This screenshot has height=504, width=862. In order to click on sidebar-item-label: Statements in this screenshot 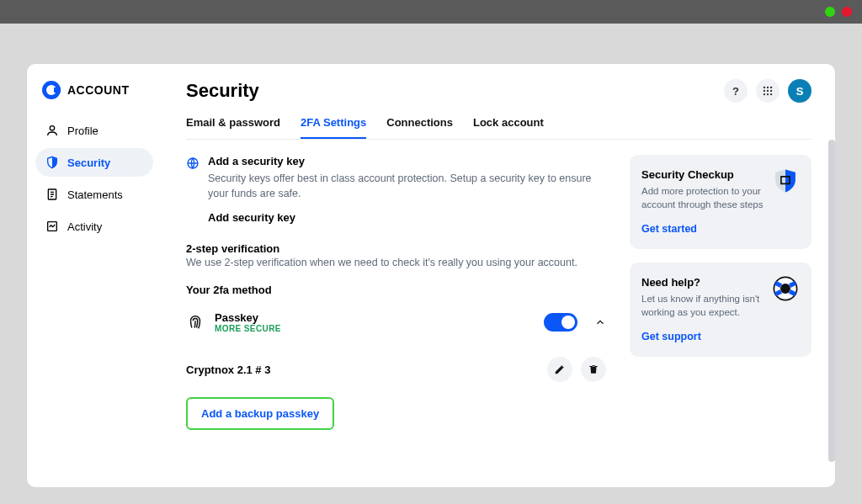, I will do `click(95, 195)`.